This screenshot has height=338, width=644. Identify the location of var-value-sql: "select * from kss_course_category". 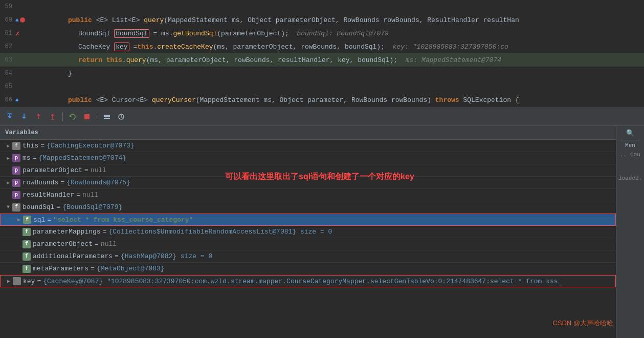
(123, 220).